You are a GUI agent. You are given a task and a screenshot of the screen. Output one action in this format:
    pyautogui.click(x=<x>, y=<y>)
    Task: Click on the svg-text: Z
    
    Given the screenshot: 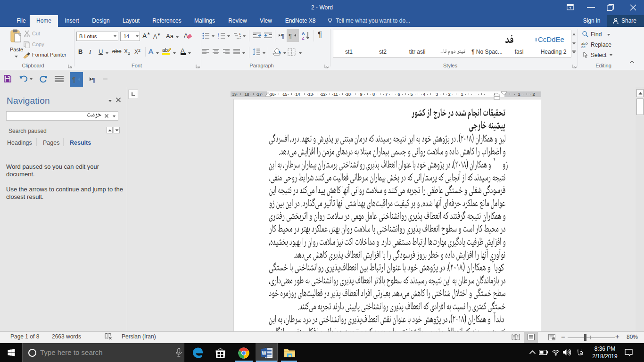 What is the action you would take?
    pyautogui.click(x=303, y=38)
    